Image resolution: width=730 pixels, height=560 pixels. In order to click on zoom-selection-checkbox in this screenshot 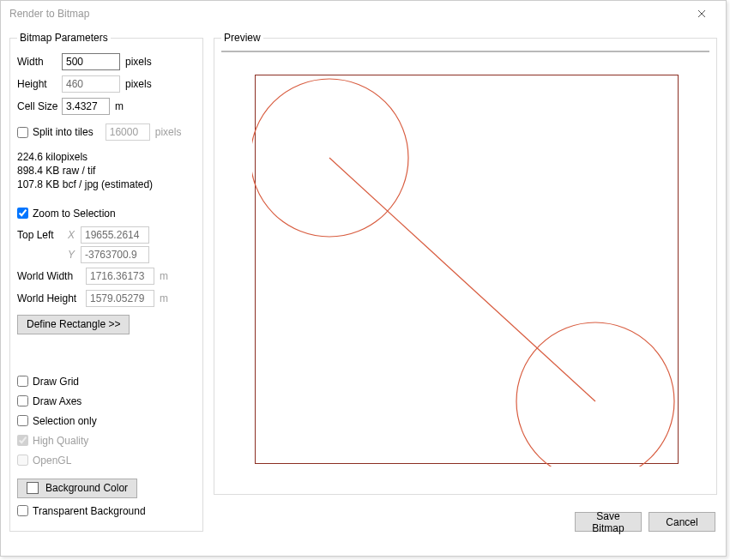, I will do `click(22, 213)`.